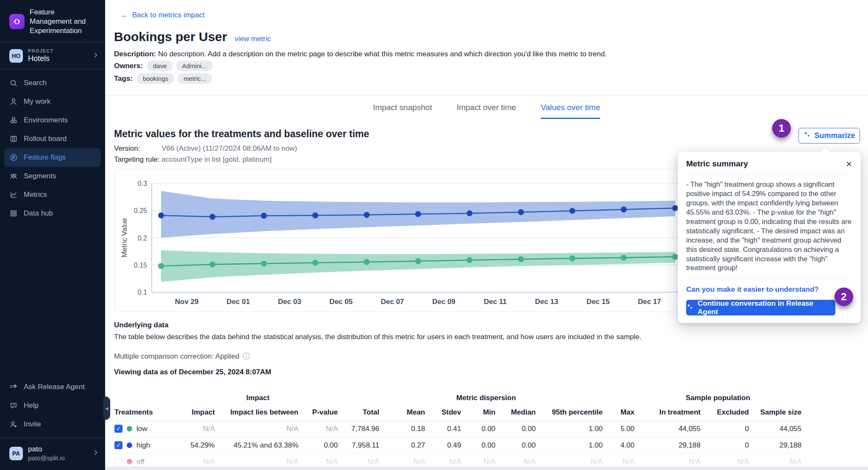 Image resolution: width=868 pixels, height=470 pixels. What do you see at coordinates (849, 164) in the screenshot?
I see `close-icon: ✕` at bounding box center [849, 164].